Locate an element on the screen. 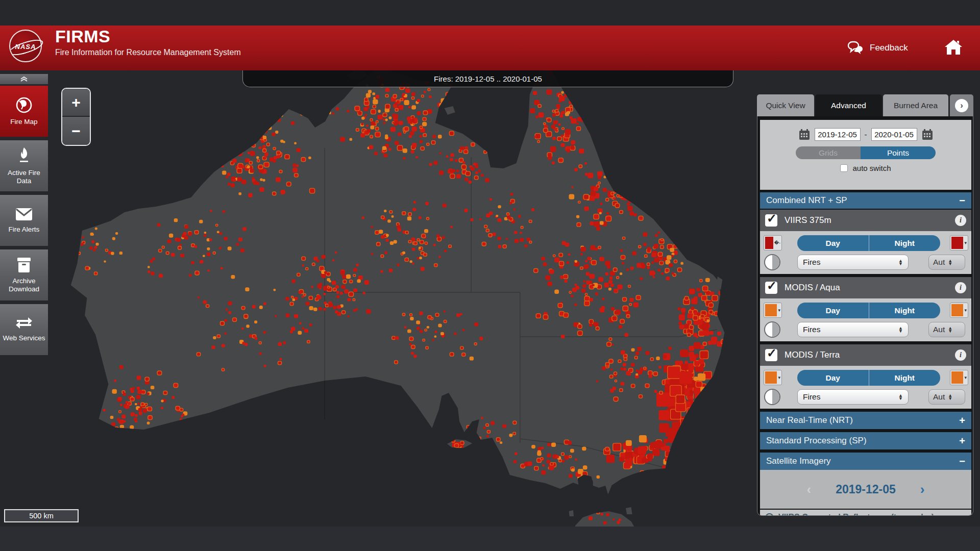 This screenshot has height=551, width=980. tab-label: Quick View is located at coordinates (785, 106).